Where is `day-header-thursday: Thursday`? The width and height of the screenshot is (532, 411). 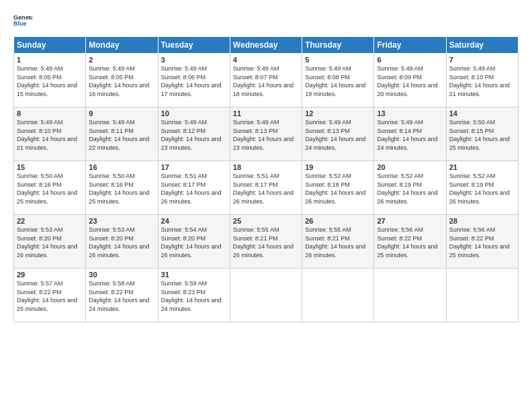
day-header-thursday: Thursday is located at coordinates (339, 46).